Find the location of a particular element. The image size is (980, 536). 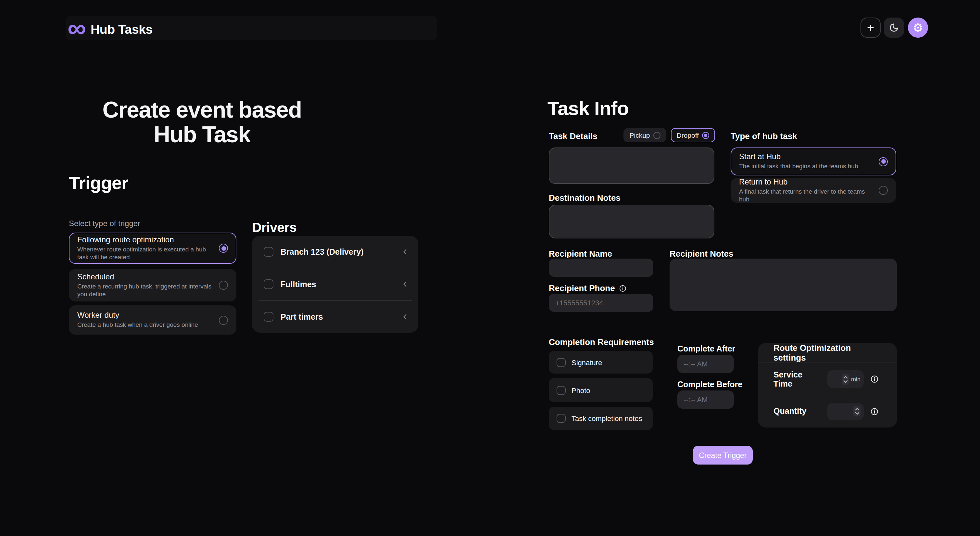

task-details-textarea is located at coordinates (632, 166).